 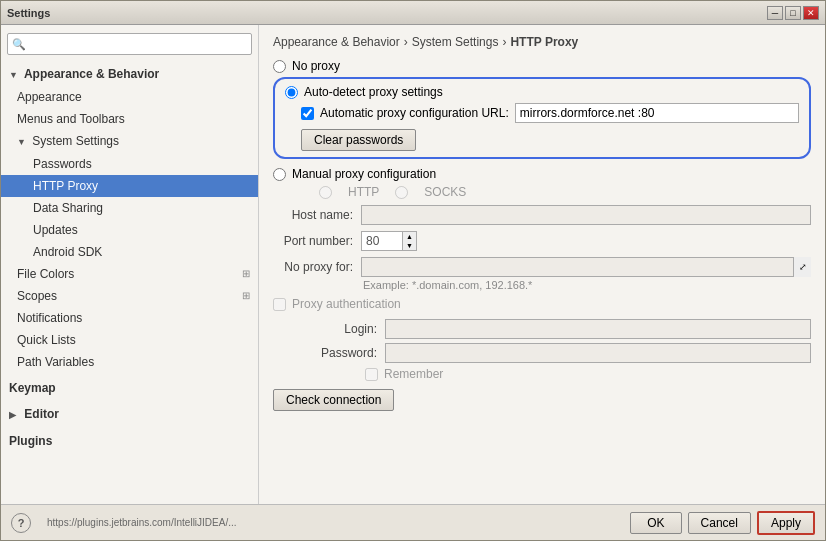 I want to click on toggle-icon: ▶, so click(x=15, y=415).